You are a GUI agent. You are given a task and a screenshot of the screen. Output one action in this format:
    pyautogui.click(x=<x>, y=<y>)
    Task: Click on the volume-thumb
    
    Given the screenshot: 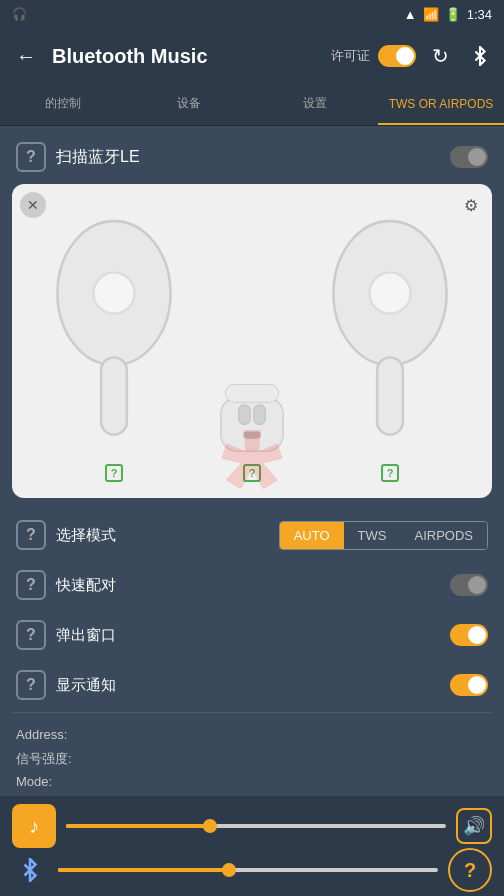 What is the action you would take?
    pyautogui.click(x=210, y=826)
    